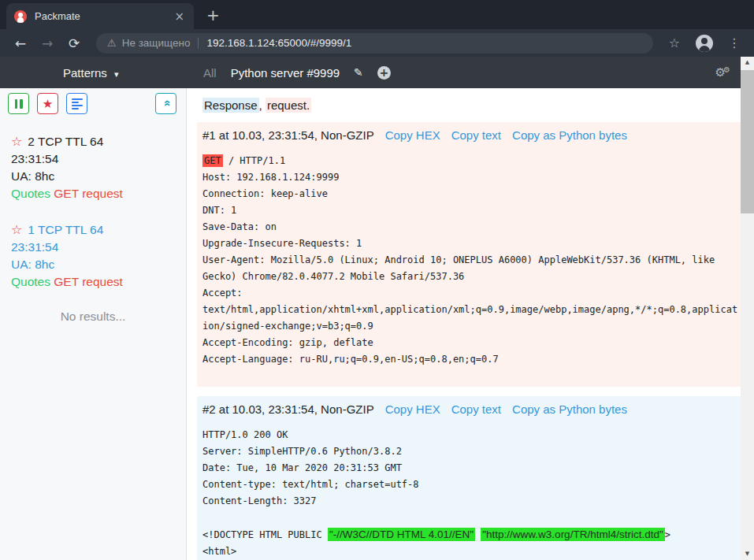 This screenshot has height=560, width=754. I want to click on stream-title: 1 TCP TTL 64, so click(65, 230).